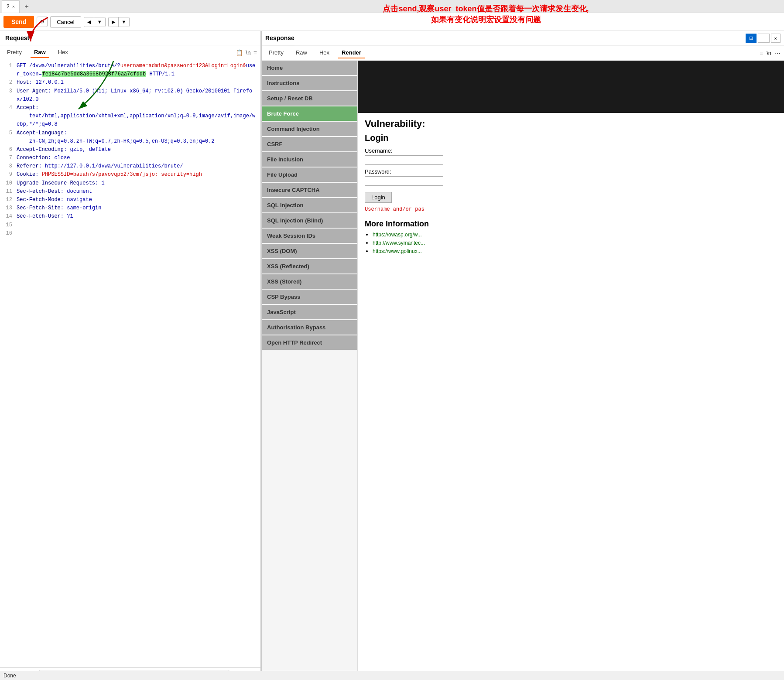  Describe the element at coordinates (14, 7) in the screenshot. I see `close-icon: ×` at that location.